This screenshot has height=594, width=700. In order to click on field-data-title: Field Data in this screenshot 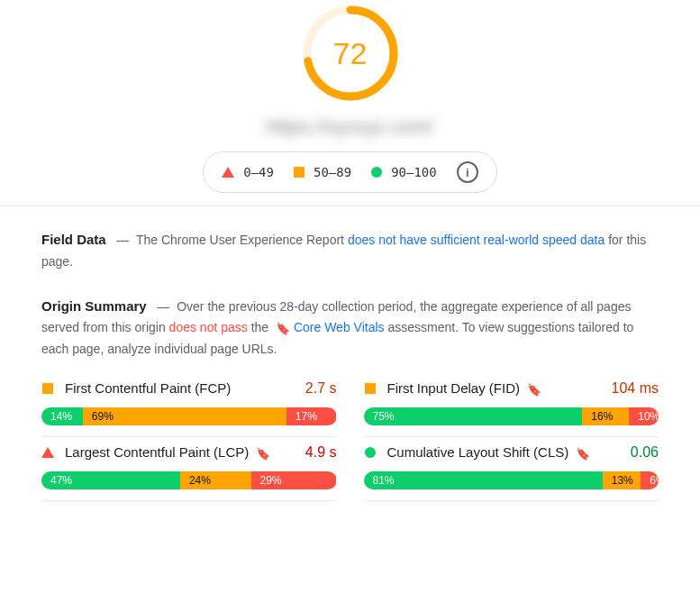, I will do `click(74, 240)`.